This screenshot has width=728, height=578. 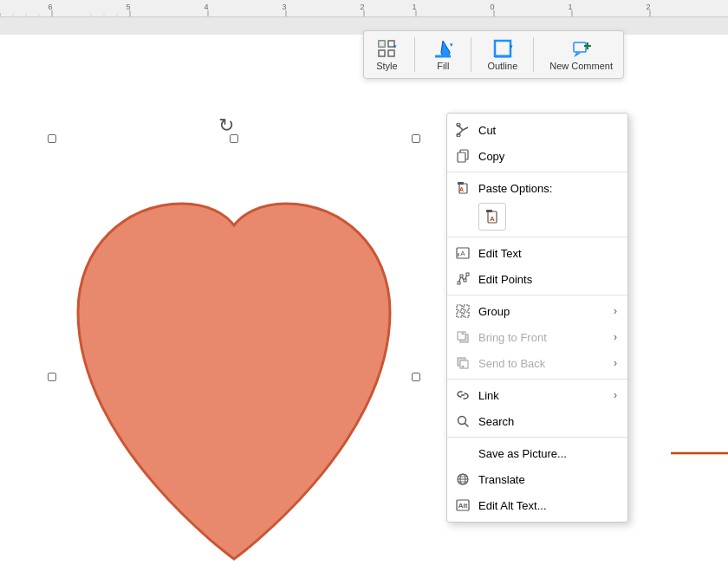 What do you see at coordinates (387, 49) in the screenshot?
I see `style-icon: ▾` at bounding box center [387, 49].